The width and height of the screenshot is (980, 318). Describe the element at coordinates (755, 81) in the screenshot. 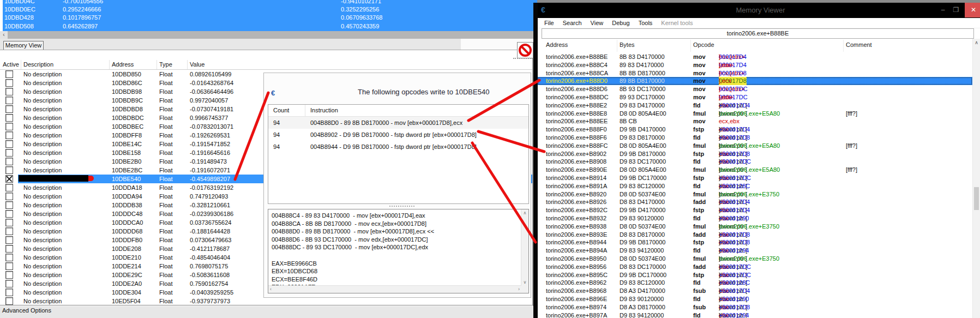

I see `disassembly-row: torino2006.exe+B88D089 8B D8170000mov[eb…` at that location.